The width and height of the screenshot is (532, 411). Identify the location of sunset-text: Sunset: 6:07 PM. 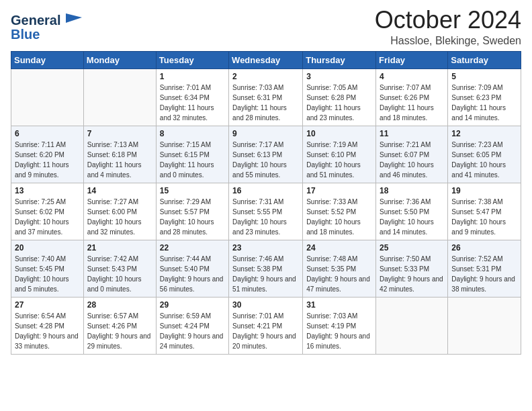
(412, 154).